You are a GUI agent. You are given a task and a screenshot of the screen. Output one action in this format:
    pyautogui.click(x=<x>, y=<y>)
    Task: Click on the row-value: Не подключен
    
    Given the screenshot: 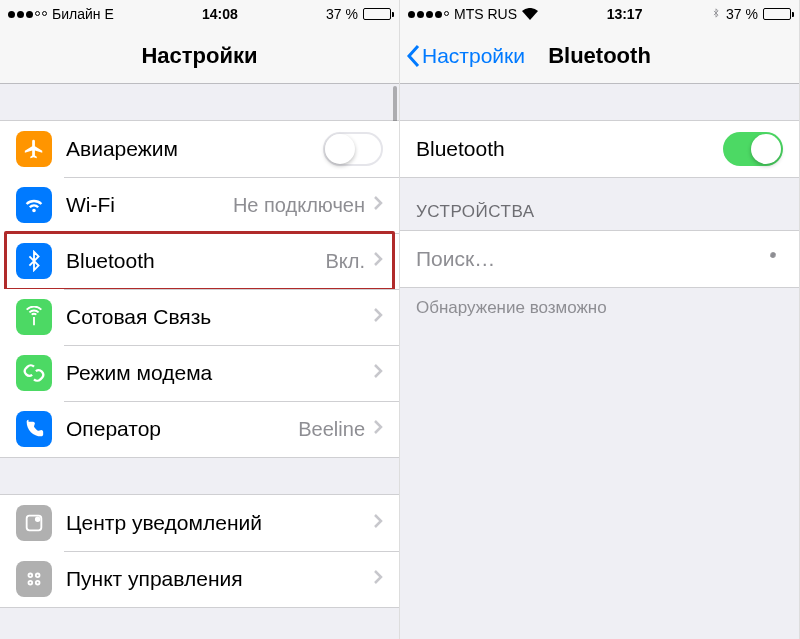 What is the action you would take?
    pyautogui.click(x=299, y=206)
    